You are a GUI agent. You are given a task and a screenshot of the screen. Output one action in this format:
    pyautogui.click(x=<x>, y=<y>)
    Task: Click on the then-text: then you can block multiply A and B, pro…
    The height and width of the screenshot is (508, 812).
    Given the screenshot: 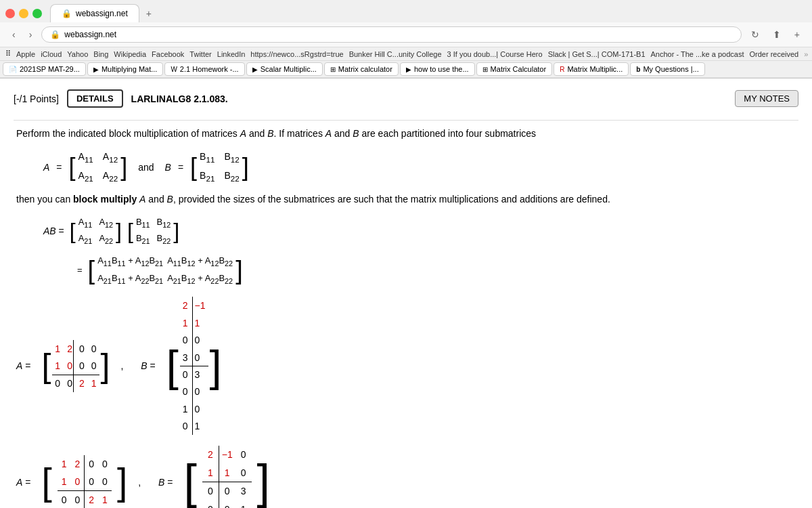 What is the action you would take?
    pyautogui.click(x=406, y=199)
    